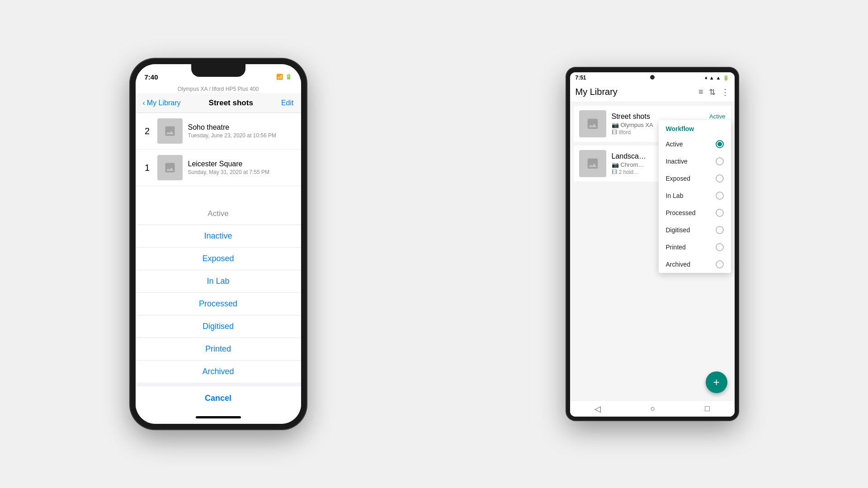 The image size is (868, 488). I want to click on item-date: Tuesday, June 23, 2020 at 10:56 PM, so click(232, 136).